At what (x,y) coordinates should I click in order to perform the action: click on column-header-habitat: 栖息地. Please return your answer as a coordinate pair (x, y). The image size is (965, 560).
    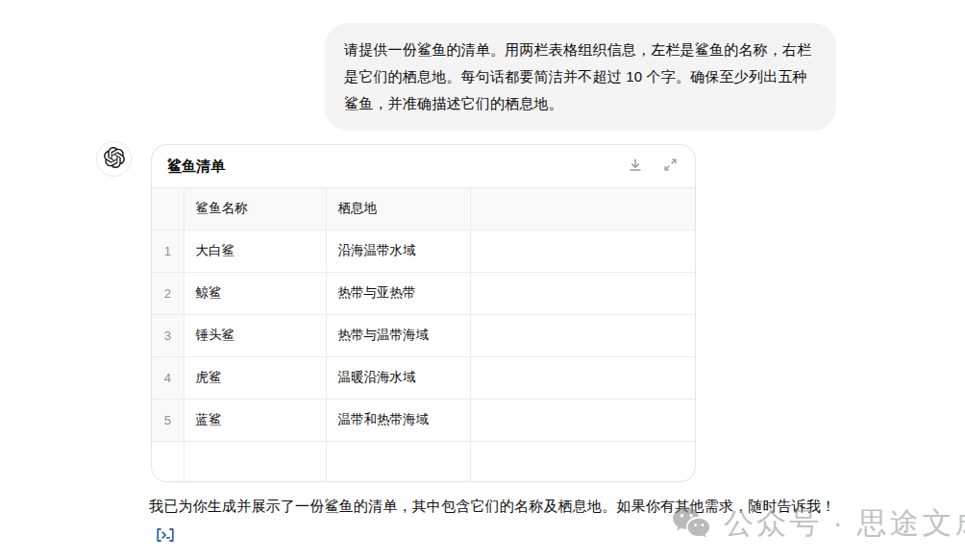
    Looking at the image, I should click on (398, 209).